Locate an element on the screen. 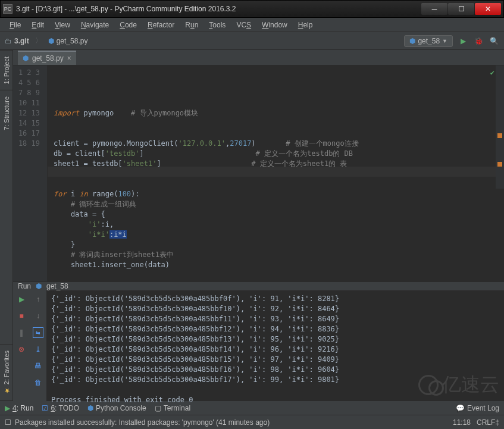 The width and height of the screenshot is (504, 429). rerun-button: ▶ is located at coordinates (21, 299).